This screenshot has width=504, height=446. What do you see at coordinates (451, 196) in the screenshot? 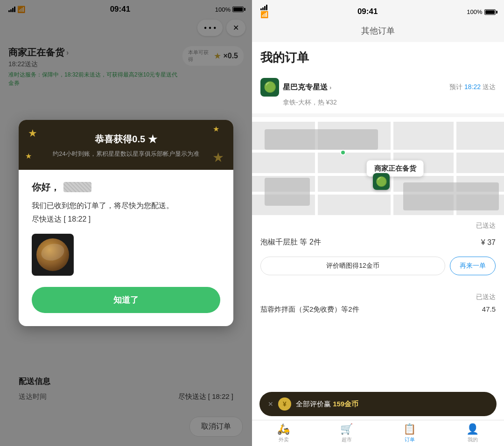
I see `map-scribble3` at bounding box center [451, 196].